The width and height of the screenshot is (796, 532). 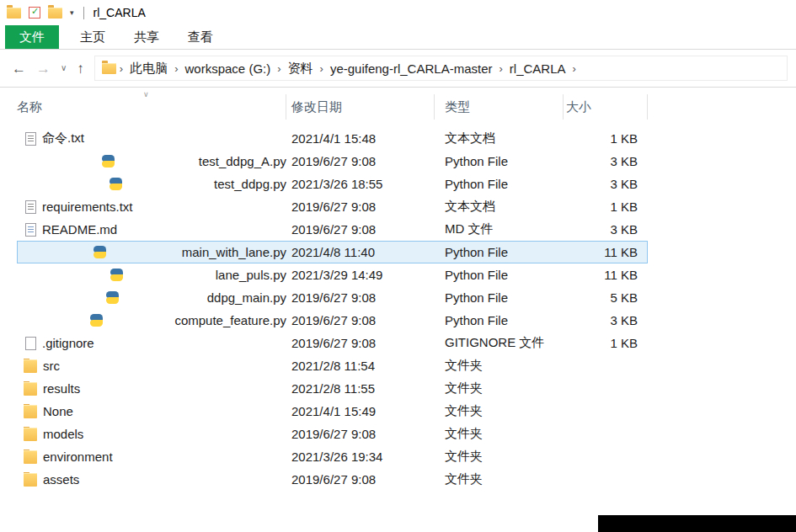 I want to click on file-row: assets 2019/6/27 9:08 文件夹, so click(x=332, y=480).